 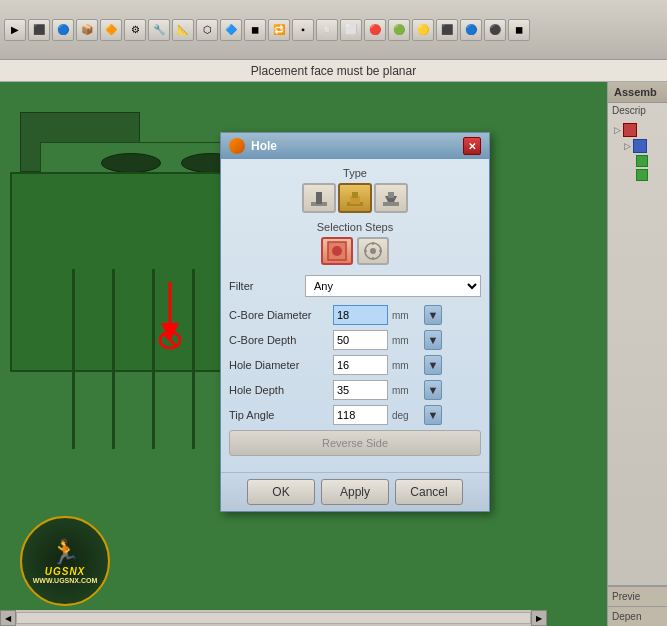 What do you see at coordinates (65, 561) in the screenshot?
I see `logo-overlay: 🏃 UGSNX WWW.UGSNX.COM` at bounding box center [65, 561].